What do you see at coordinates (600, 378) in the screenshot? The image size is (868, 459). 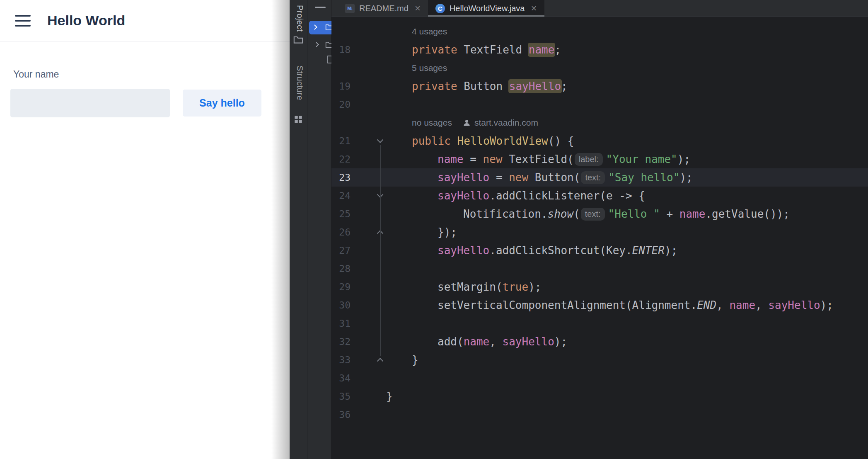 I see `code-line-34: 34` at bounding box center [600, 378].